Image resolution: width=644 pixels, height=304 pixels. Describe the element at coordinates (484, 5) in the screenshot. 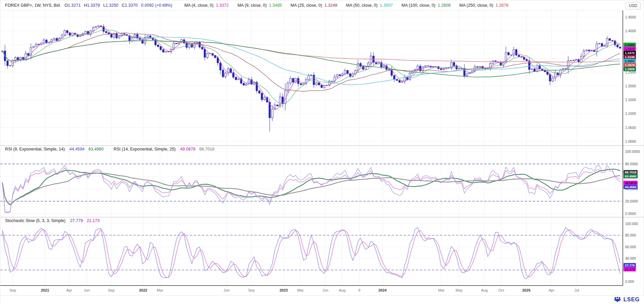

I see `ma-legend-item: MA (250, close, 0)1.2879` at that location.